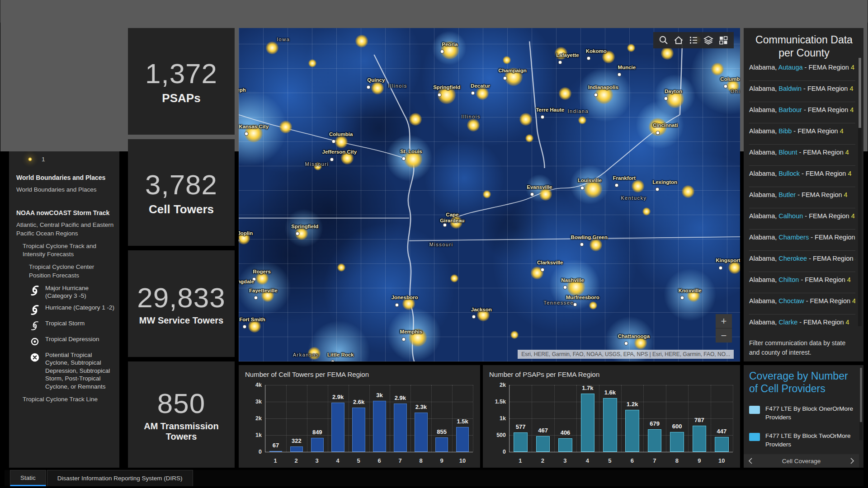 The image size is (868, 488). What do you see at coordinates (411, 332) in the screenshot?
I see `city-label: Memphis` at bounding box center [411, 332].